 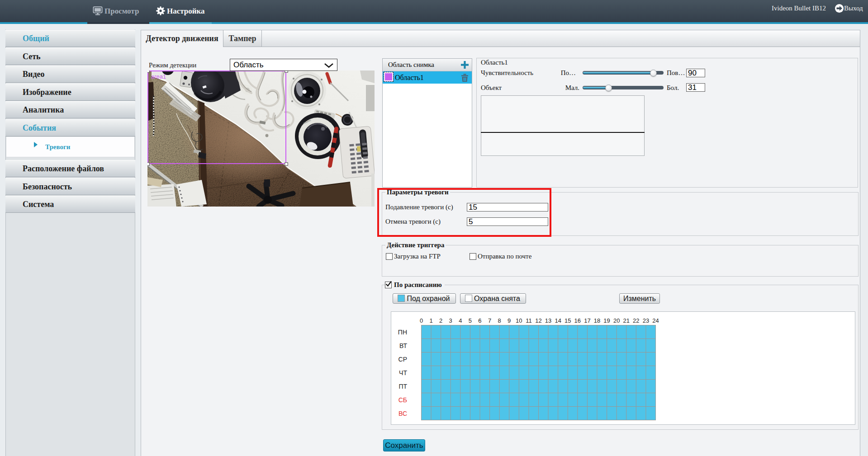 I want to click on svg-text: area1, so click(x=158, y=77).